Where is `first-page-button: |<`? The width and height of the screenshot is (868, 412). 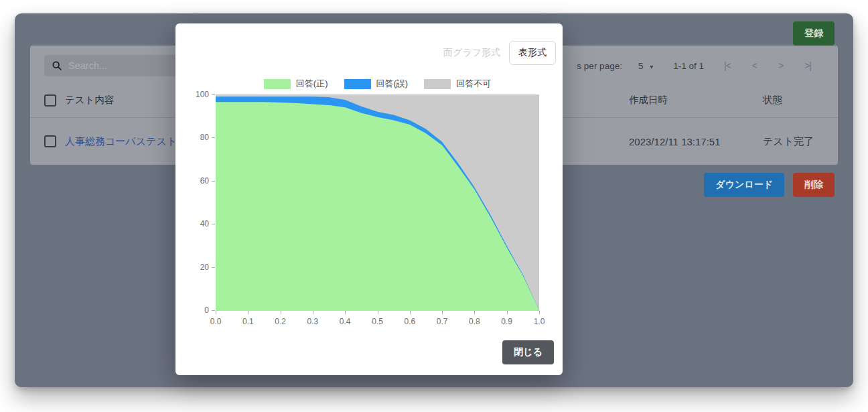 first-page-button: |< is located at coordinates (727, 66).